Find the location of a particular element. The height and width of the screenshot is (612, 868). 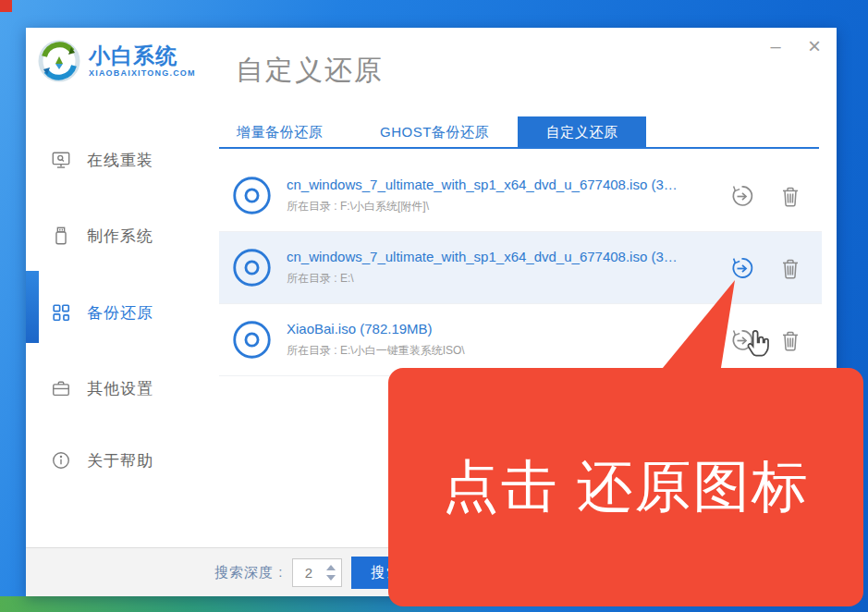

window-controls: – × is located at coordinates (795, 46).